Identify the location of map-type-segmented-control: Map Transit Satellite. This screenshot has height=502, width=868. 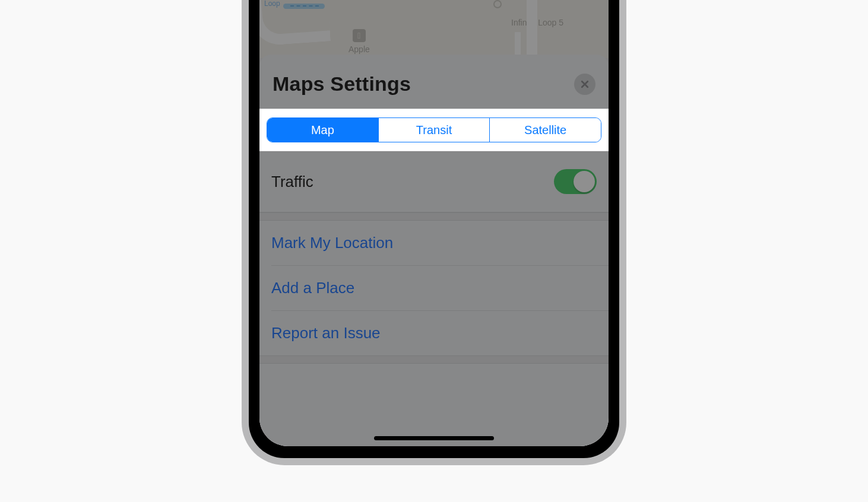
(434, 130).